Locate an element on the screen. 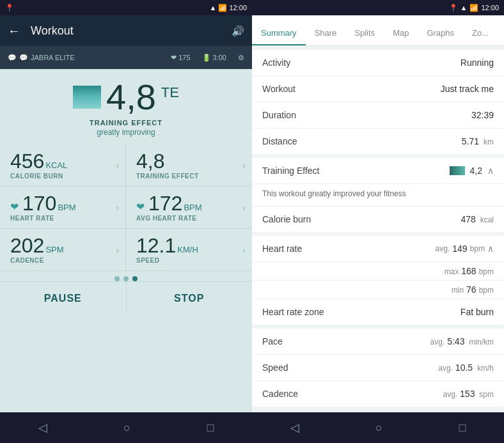 Image resolution: width=504 pixels, height=443 pixels. back-button: ← is located at coordinates (14, 31).